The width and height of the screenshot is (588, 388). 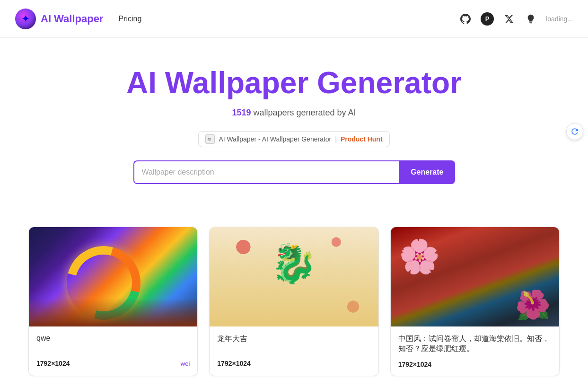 What do you see at coordinates (275, 139) in the screenshot?
I see `badge-label: AI Wallpaper - AI Wallpaper Generator` at bounding box center [275, 139].